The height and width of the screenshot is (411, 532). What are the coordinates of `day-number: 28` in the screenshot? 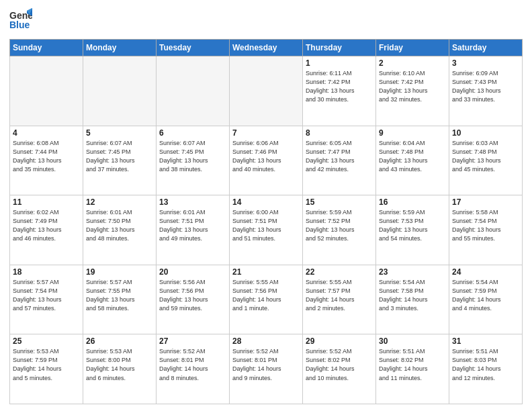 It's located at (266, 341).